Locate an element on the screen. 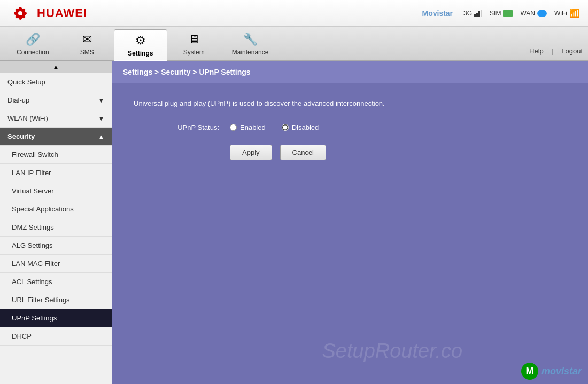 The image size is (588, 384). logout-link: Logout is located at coordinates (572, 51).